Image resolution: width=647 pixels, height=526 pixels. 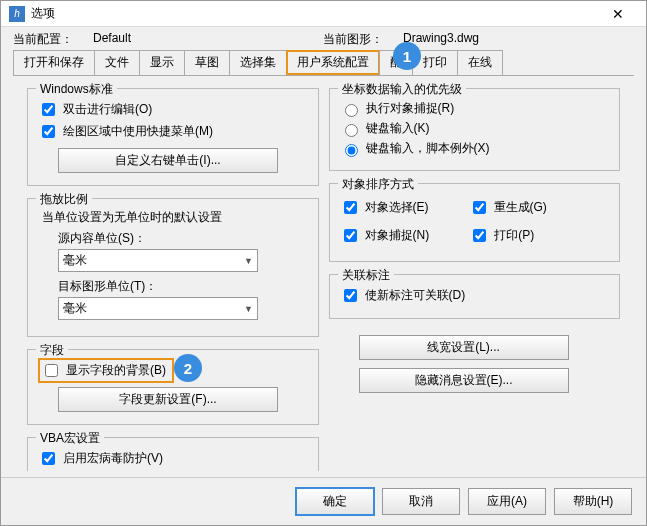 I want to click on app-icon: h, so click(x=17, y=14).